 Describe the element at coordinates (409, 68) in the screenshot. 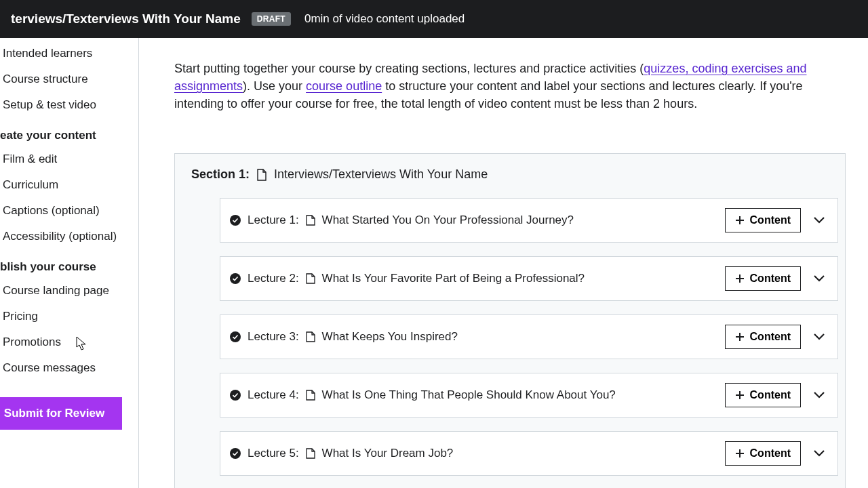

I see `intro-text: Start putting together your course by cr…` at that location.